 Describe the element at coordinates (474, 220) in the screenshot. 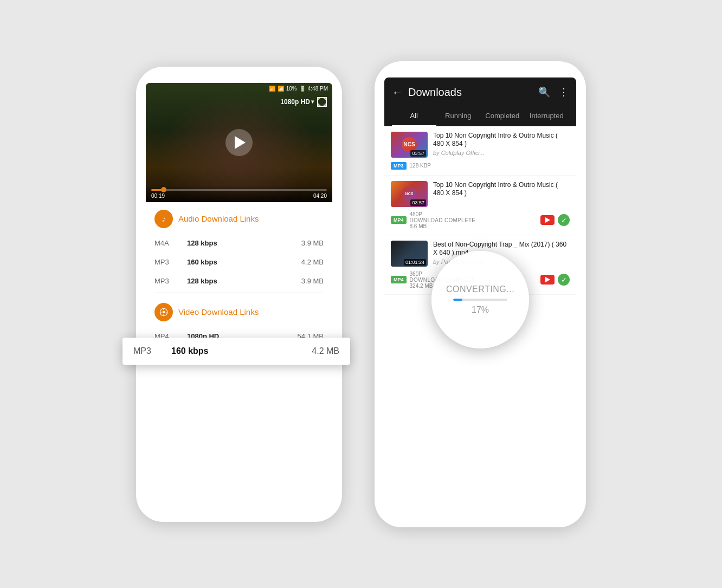

I see `item-2-status: DOWNLOAD COMPLETE` at that location.